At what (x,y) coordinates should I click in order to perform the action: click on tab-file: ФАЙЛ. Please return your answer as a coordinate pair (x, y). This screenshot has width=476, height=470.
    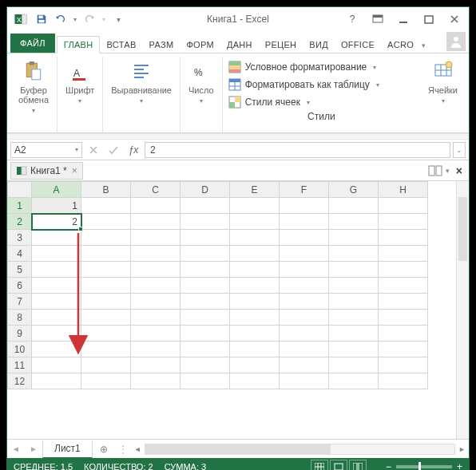
    Looking at the image, I should click on (33, 43).